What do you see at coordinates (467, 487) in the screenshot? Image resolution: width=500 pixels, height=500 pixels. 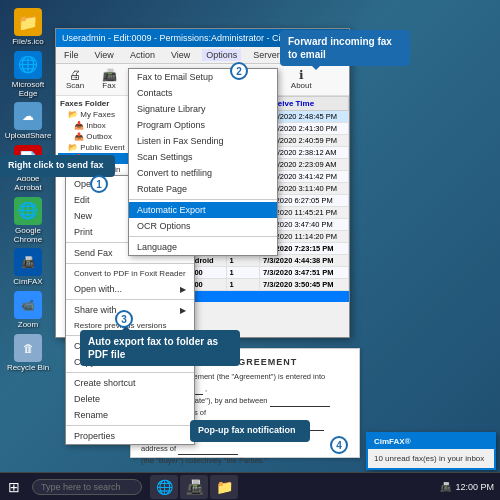 I see `taskbar-tray: 📠 12:00 PM` at bounding box center [467, 487].